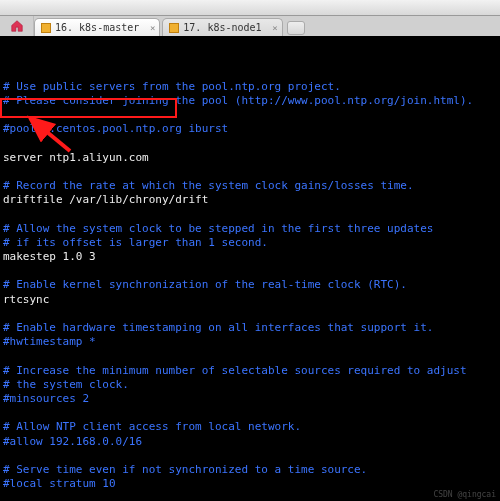 The width and height of the screenshot is (500, 501). What do you see at coordinates (250, 26) in the screenshot?
I see `tab-strip: 16. k8s-master×17. k8s-node1×` at bounding box center [250, 26].